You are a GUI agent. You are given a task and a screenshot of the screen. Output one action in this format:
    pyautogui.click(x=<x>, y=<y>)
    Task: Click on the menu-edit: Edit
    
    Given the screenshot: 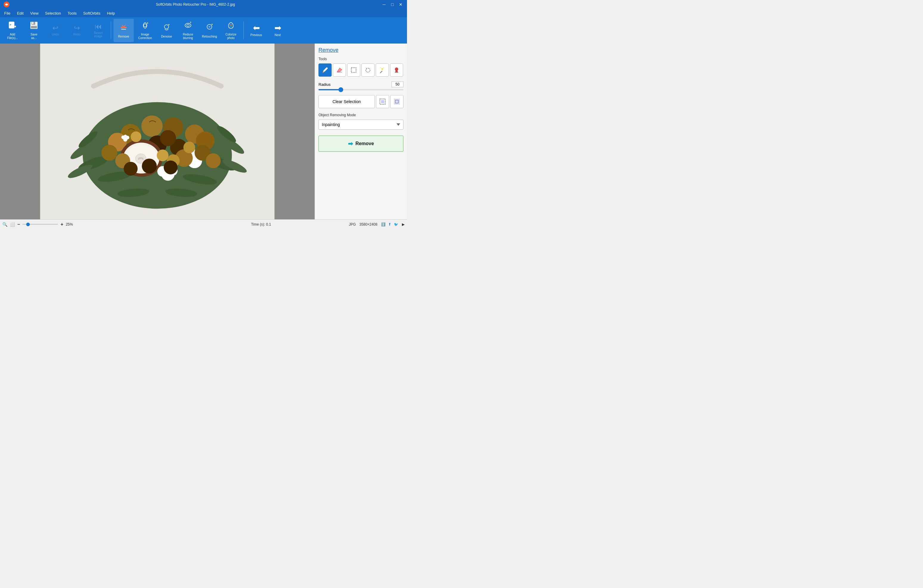 What is the action you would take?
    pyautogui.click(x=20, y=13)
    